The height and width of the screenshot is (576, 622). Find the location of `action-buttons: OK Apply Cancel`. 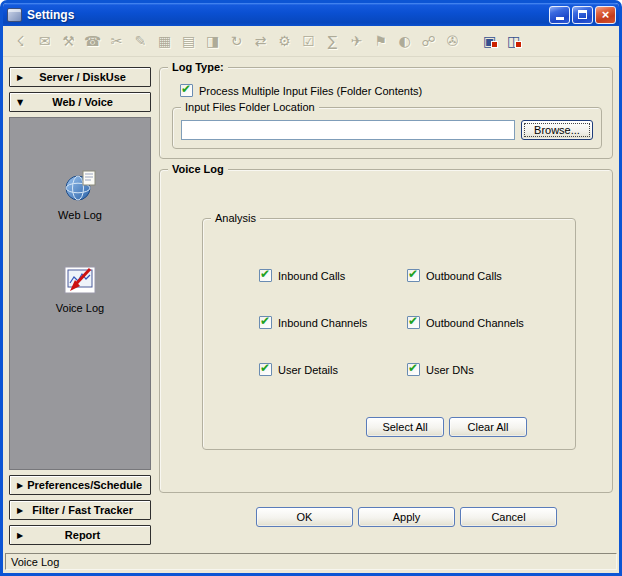

action-buttons: OK Apply Cancel is located at coordinates (386, 517).